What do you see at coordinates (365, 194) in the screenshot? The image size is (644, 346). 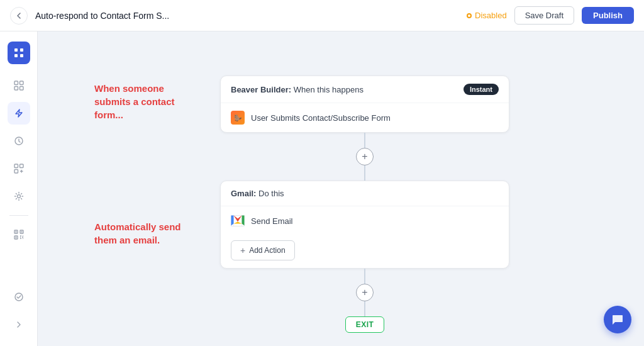 I see `action-node-header: Gmail: Do this` at bounding box center [365, 194].